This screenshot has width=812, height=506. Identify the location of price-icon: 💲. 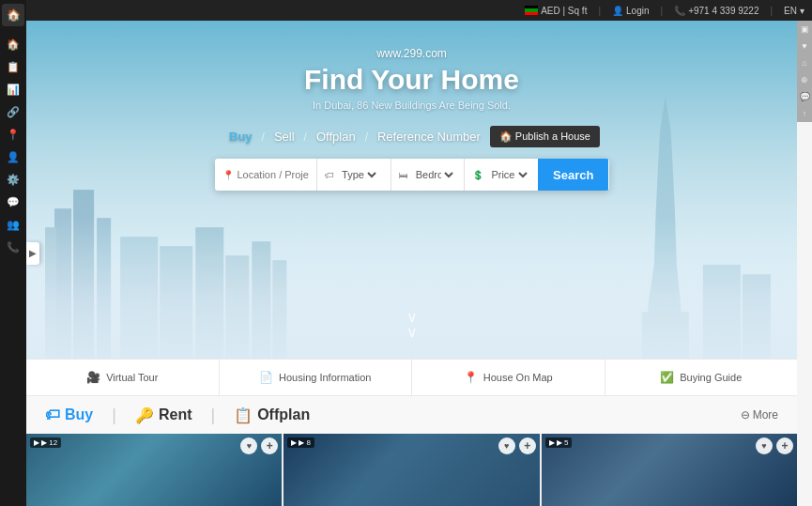
(478, 175).